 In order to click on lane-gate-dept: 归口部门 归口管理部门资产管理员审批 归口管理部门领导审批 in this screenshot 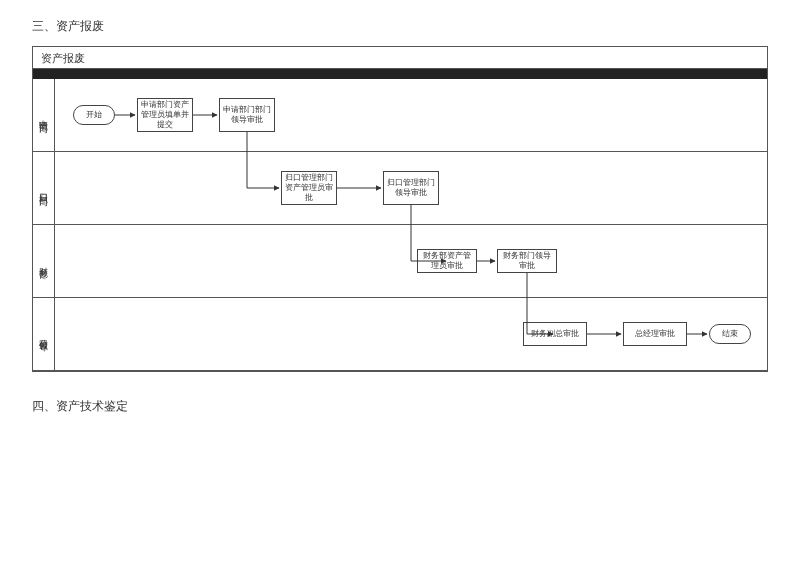, I will do `click(400, 188)`.